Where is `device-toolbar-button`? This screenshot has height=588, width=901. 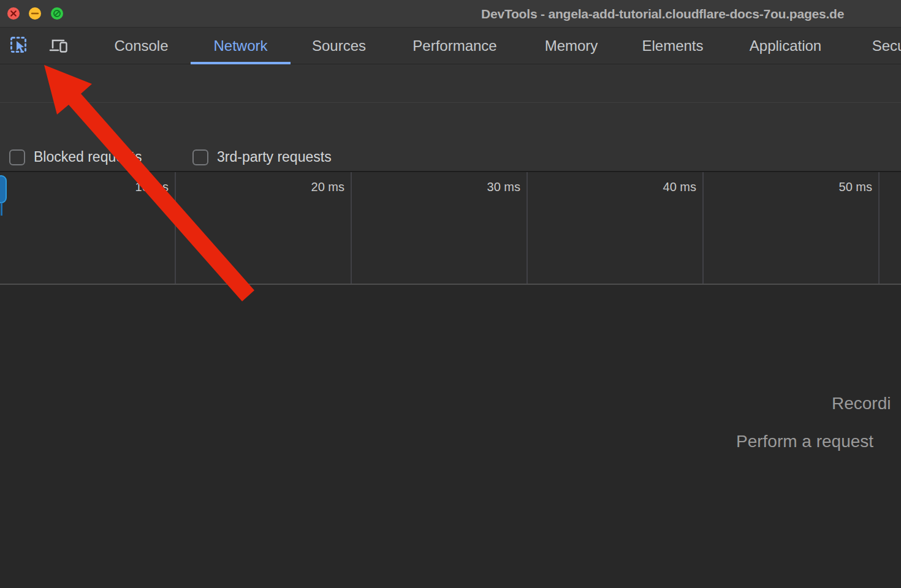 device-toolbar-button is located at coordinates (59, 46).